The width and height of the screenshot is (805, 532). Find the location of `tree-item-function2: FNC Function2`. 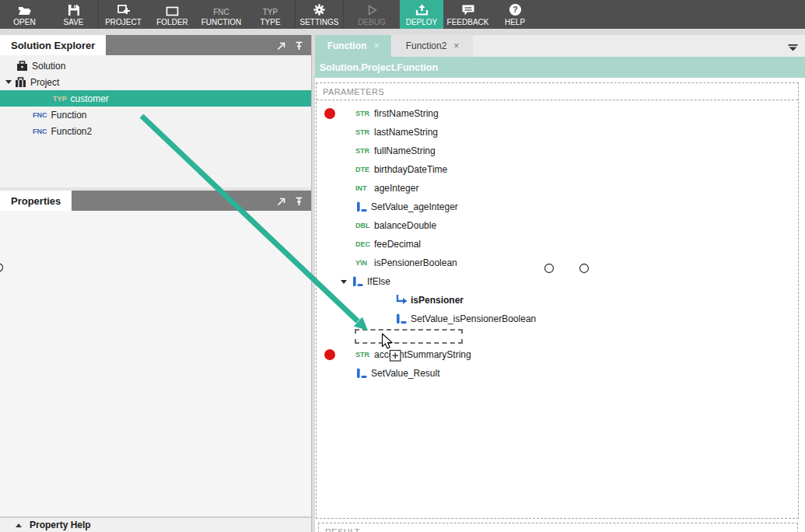

tree-item-function2: FNC Function2 is located at coordinates (156, 131).